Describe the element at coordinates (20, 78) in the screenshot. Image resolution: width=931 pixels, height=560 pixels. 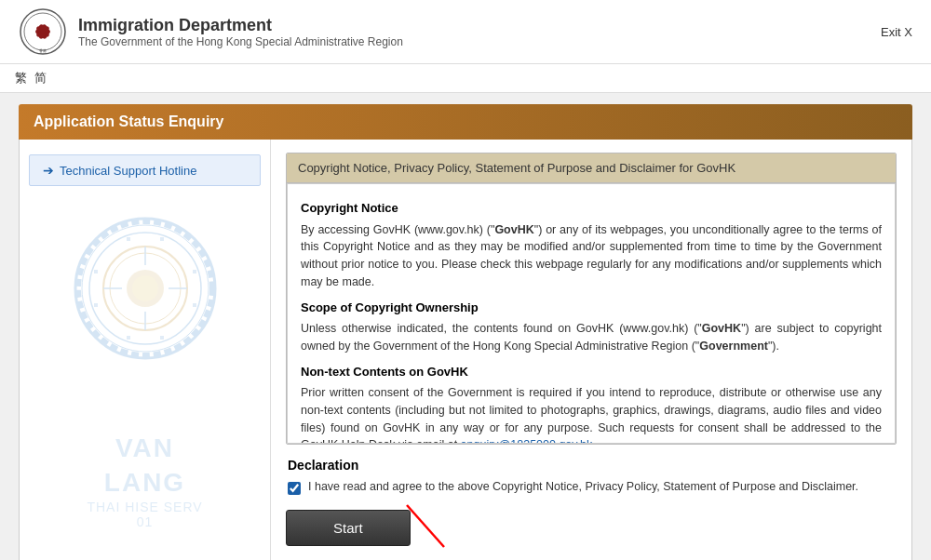
I see `lang-traditional: 繁` at that location.